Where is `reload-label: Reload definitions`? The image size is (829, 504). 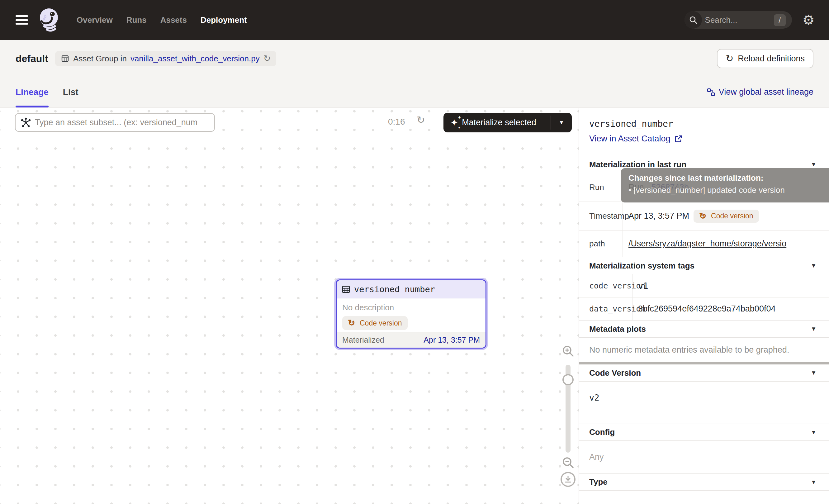
reload-label: Reload definitions is located at coordinates (771, 59).